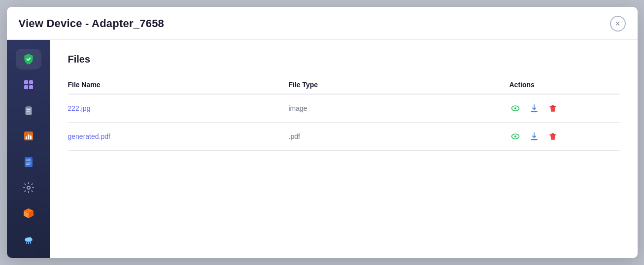 This screenshot has height=265, width=644. I want to click on col-file-name: File Name, so click(178, 85).